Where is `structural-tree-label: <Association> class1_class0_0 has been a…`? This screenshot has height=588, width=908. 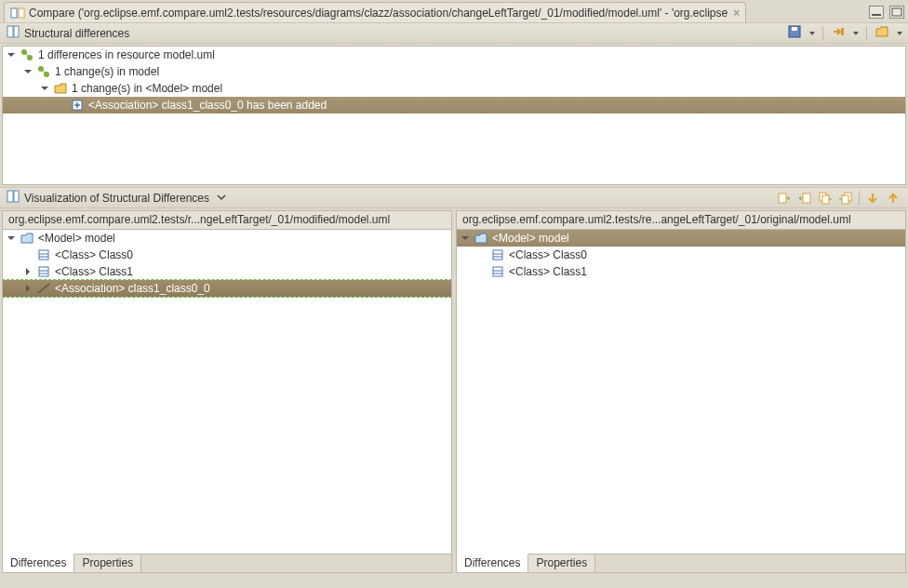 structural-tree-label: <Association> class1_class0_0 has been a… is located at coordinates (207, 105).